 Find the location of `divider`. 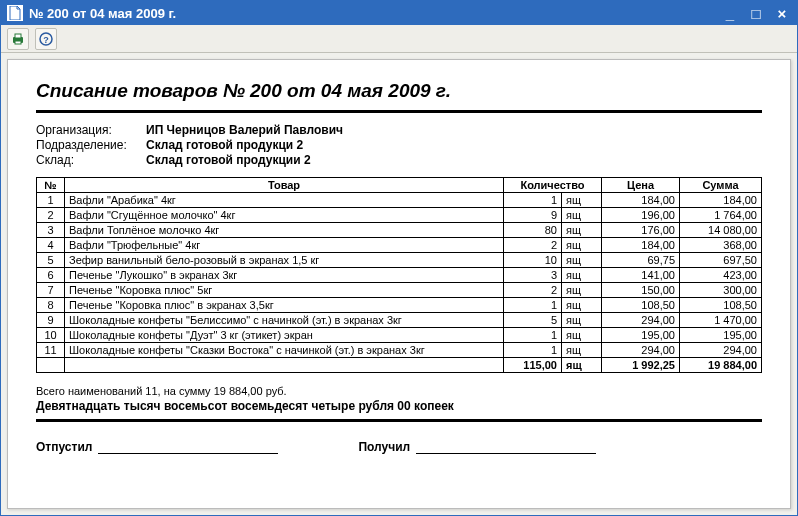

divider is located at coordinates (399, 420).